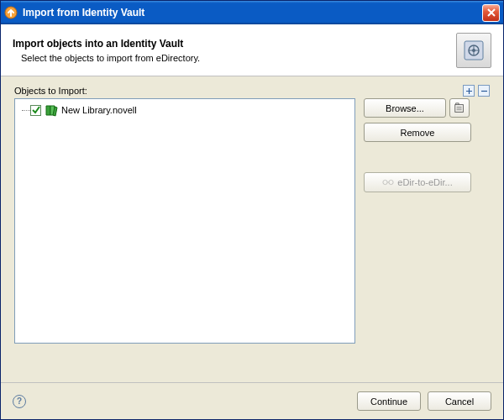 The image size is (504, 420). I want to click on page-title: Import objects into an Identity Vault, so click(234, 44).